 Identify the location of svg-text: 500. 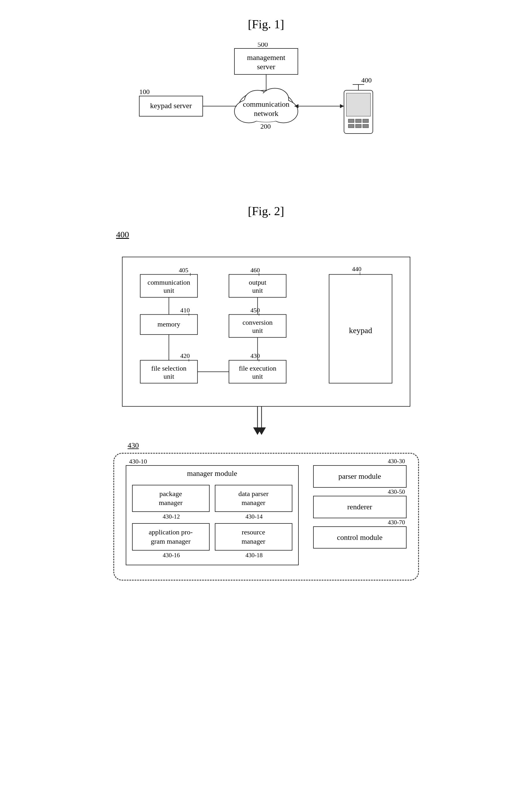
(263, 45).